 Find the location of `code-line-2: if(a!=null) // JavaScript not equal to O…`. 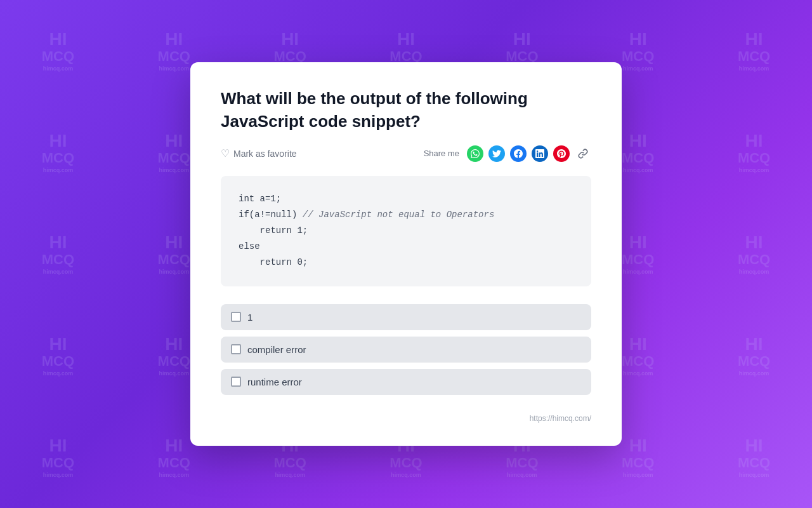

code-line-2: if(a!=null) // JavaScript not equal to O… is located at coordinates (406, 215).